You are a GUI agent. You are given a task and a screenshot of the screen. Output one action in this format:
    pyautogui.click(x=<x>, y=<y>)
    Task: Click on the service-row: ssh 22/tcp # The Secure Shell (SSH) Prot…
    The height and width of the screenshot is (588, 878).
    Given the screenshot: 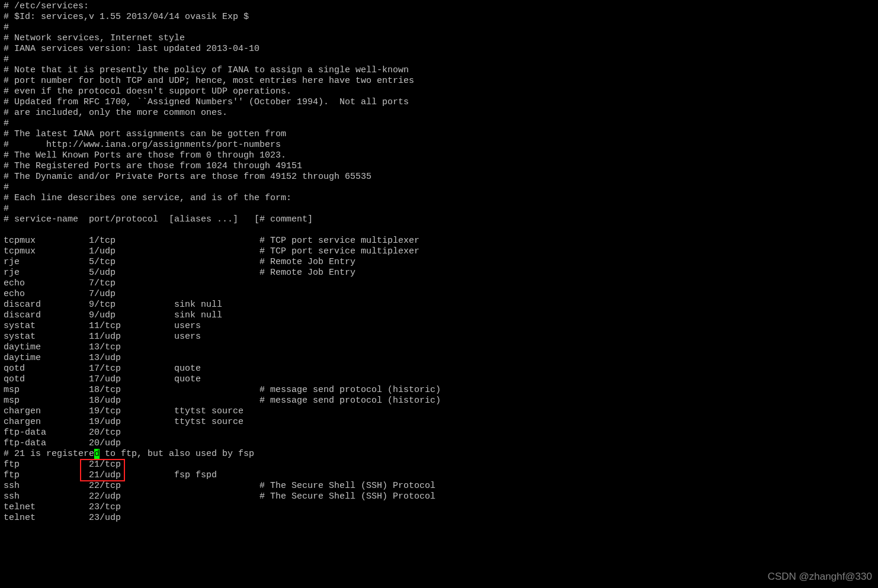 What is the action you would take?
    pyautogui.click(x=439, y=486)
    